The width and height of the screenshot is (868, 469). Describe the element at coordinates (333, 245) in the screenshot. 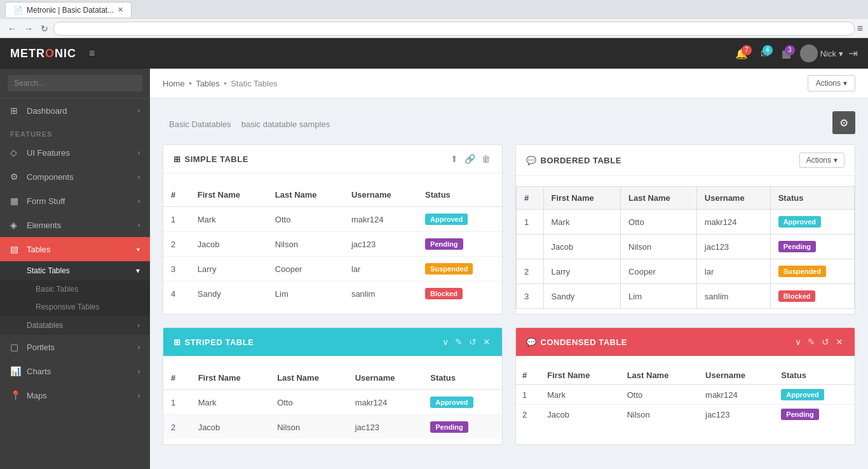

I see `simple-table: # First Name Last Name Username Status 1…` at that location.